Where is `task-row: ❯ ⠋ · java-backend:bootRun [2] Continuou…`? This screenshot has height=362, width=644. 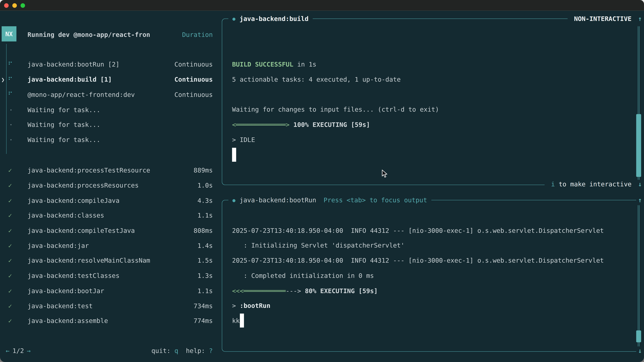
task-row: ❯ ⠋ · java-backend:bootRun [2] Continuou… is located at coordinates (111, 64).